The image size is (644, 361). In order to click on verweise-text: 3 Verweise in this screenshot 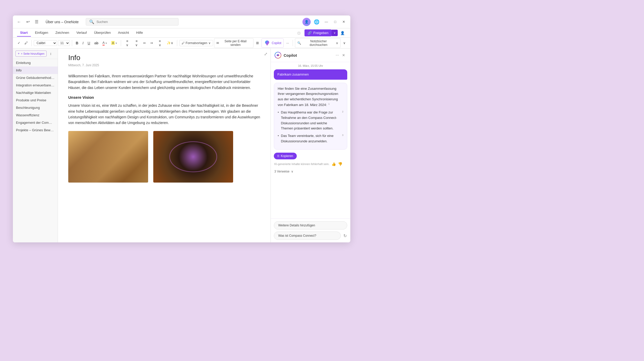, I will do `click(282, 171)`.